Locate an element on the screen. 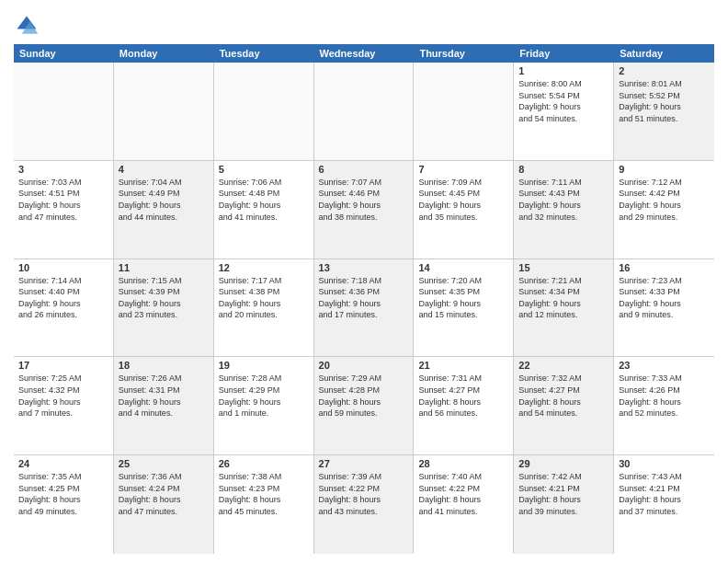 Image resolution: width=728 pixels, height=563 pixels. weekday-header: Sunday is located at coordinates (64, 53).